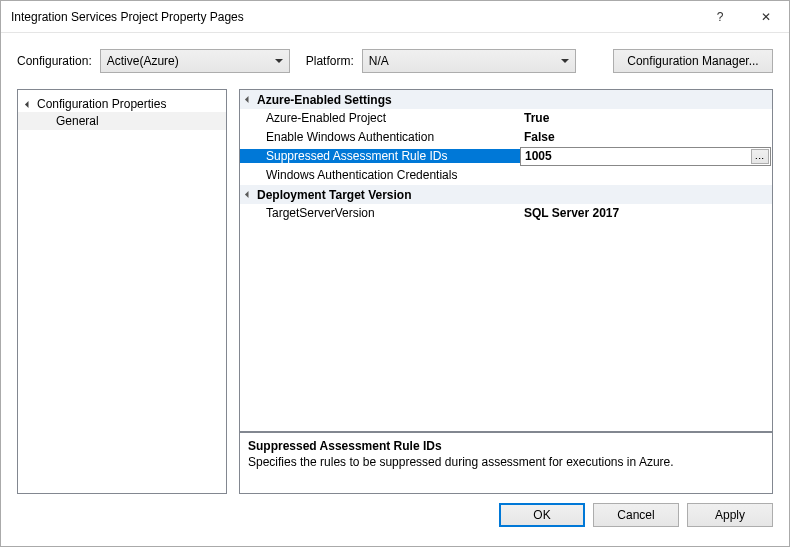 This screenshot has width=790, height=547. What do you see at coordinates (143, 61) in the screenshot?
I see `configuration-value: Active(Azure)` at bounding box center [143, 61].